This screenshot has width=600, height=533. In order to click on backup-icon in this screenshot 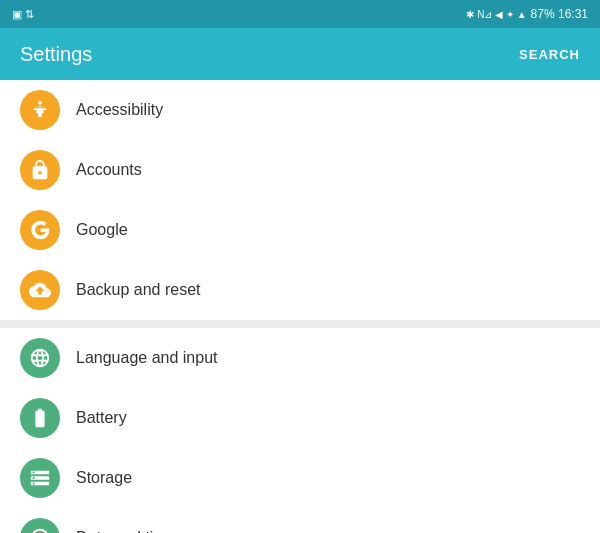, I will do `click(40, 290)`.